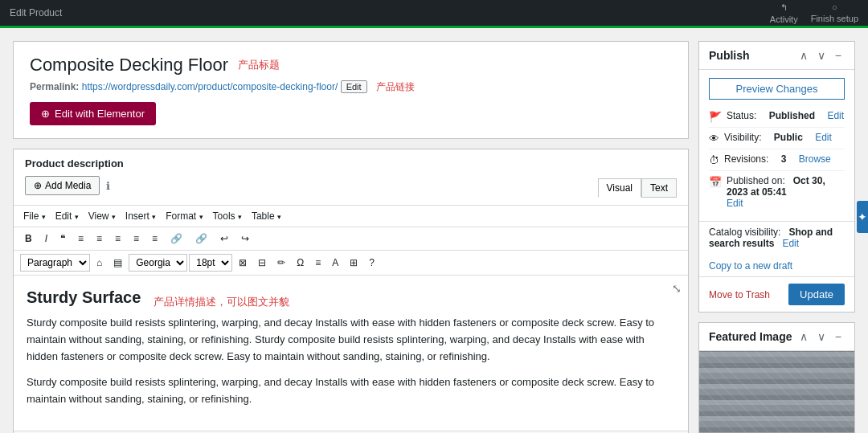 This screenshot has width=868, height=433. I want to click on toolbar-format-icon-7: ⊞, so click(354, 263).